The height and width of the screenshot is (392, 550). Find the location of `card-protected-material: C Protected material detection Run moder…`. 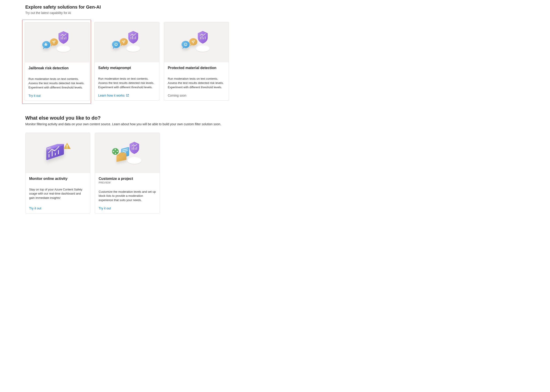

card-protected-material: C Protected material detection Run moder… is located at coordinates (197, 61).